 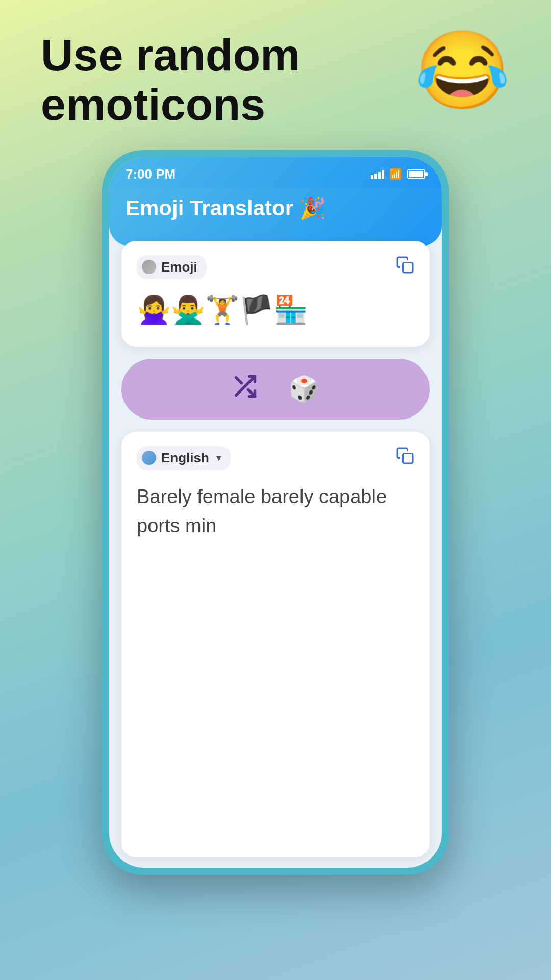 What do you see at coordinates (405, 458) in the screenshot?
I see `translation-copy-button` at bounding box center [405, 458].